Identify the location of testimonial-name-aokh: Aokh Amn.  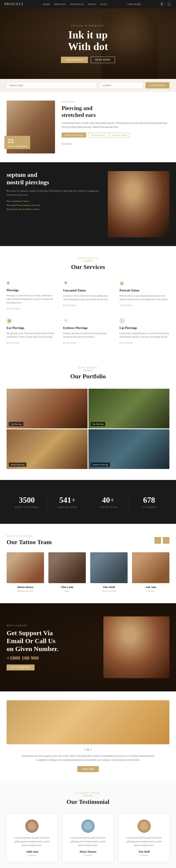
(32, 852).